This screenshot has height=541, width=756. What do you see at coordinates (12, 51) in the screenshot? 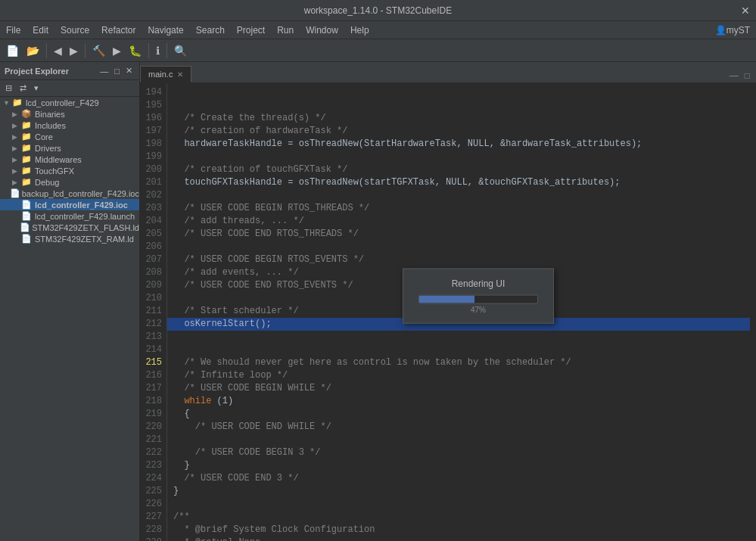
I see `toolbar-new: 📄` at bounding box center [12, 51].